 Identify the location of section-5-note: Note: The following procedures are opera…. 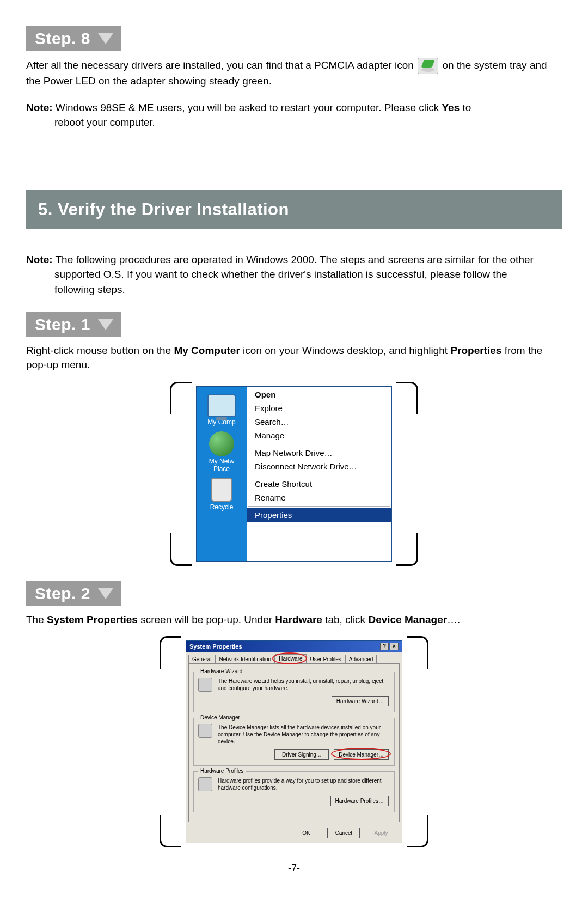
(294, 274).